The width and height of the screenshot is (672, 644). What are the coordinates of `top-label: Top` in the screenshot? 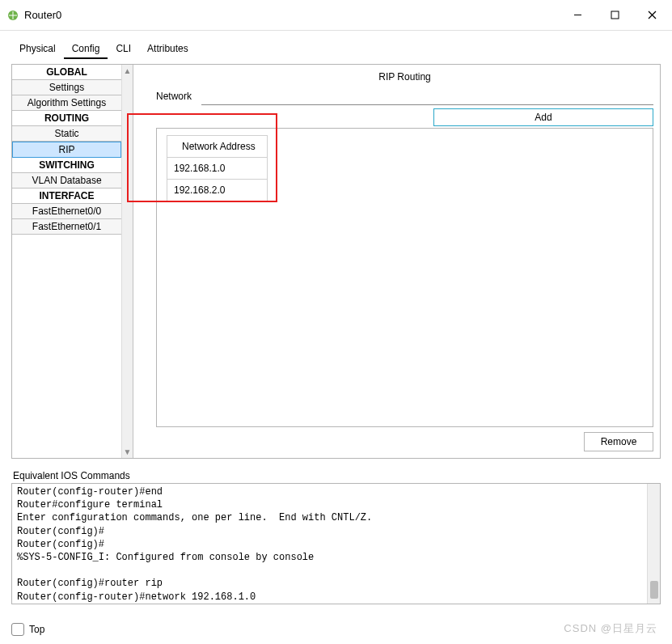 It's located at (37, 629).